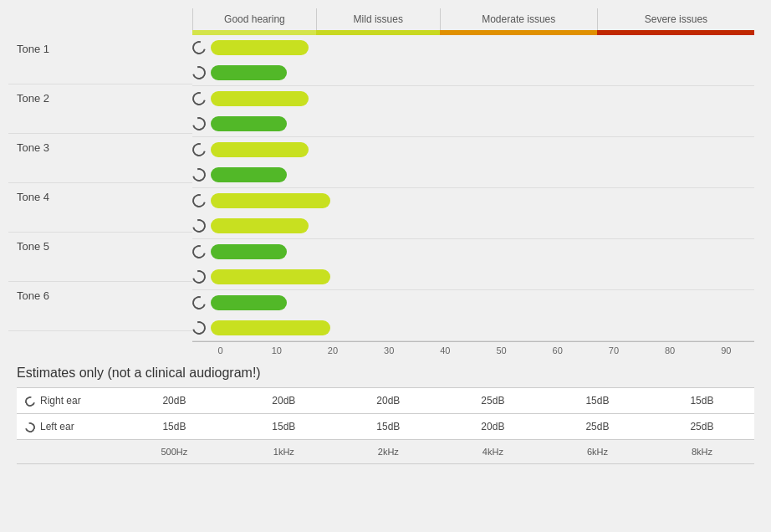  What do you see at coordinates (254, 19) in the screenshot?
I see `band-label: Good hearing` at bounding box center [254, 19].